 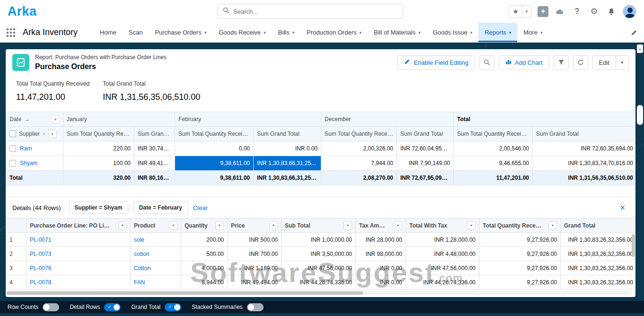 What do you see at coordinates (161, 208) in the screenshot?
I see `filter-chip-date: Date = February` at bounding box center [161, 208].